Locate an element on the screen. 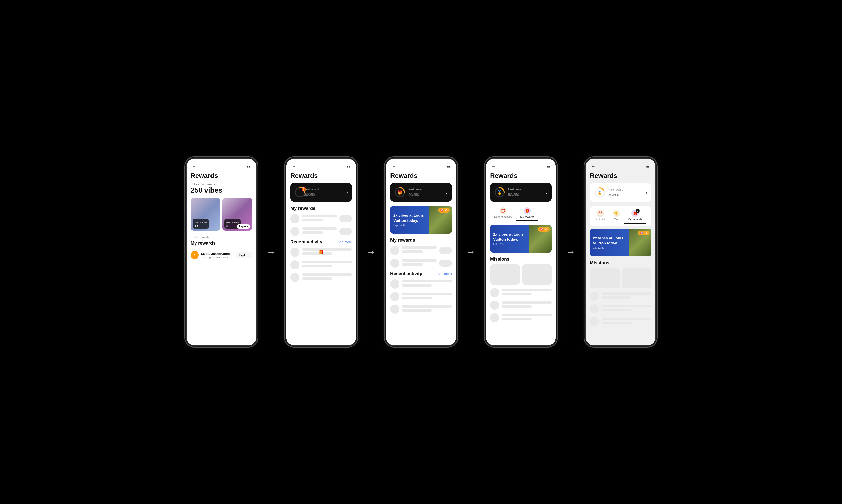 Image resolution: width=842 pixels, height=504 pixels. page-title-2: Rewards is located at coordinates (321, 177).